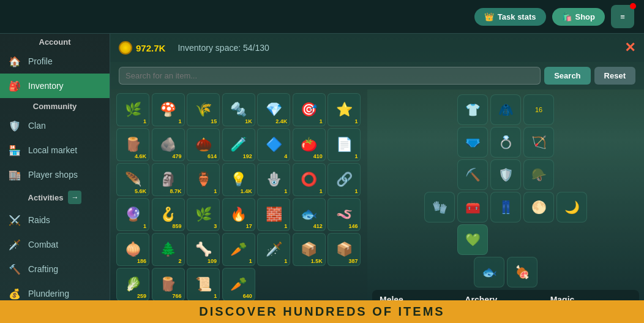  What do you see at coordinates (55, 126) in the screenshot?
I see `sidebar-item-clan: 🛡️ Clan` at bounding box center [55, 126].